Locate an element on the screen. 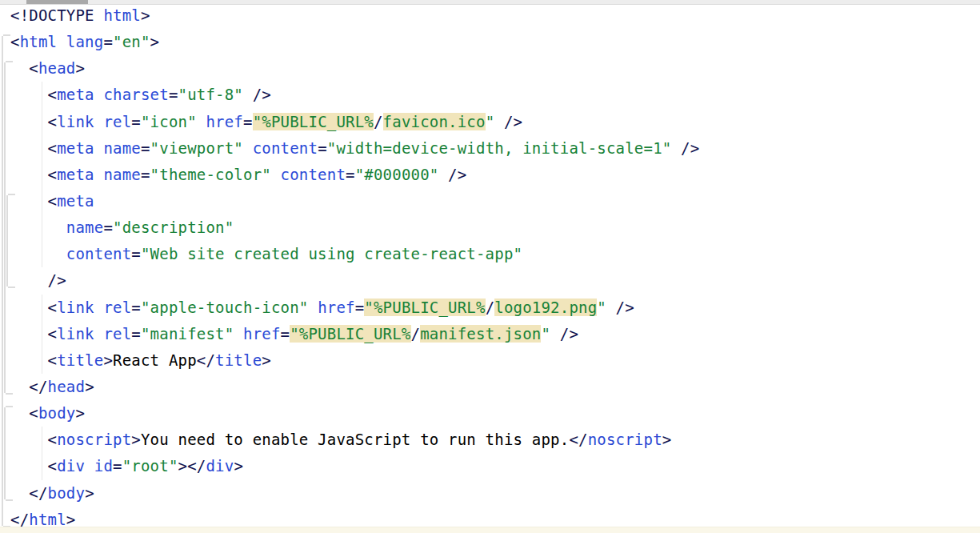  code-token: "en" is located at coordinates (131, 42).